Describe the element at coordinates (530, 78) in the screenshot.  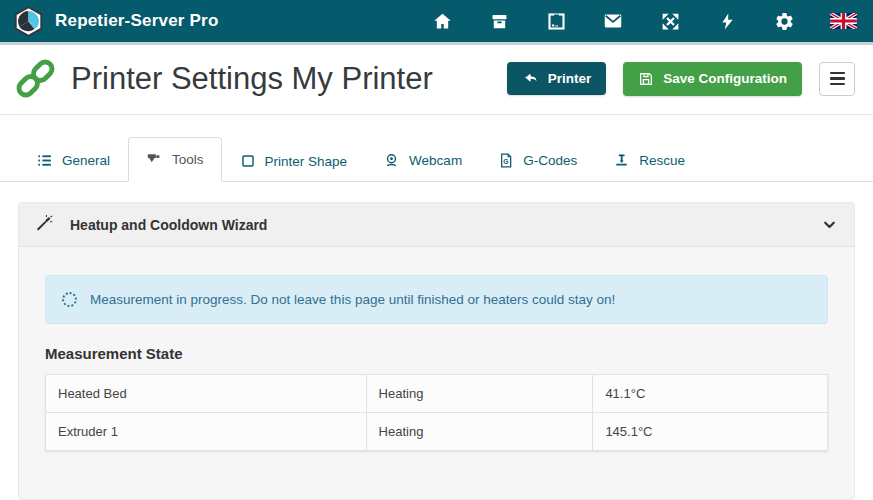
I see `back-arrow-icon` at that location.